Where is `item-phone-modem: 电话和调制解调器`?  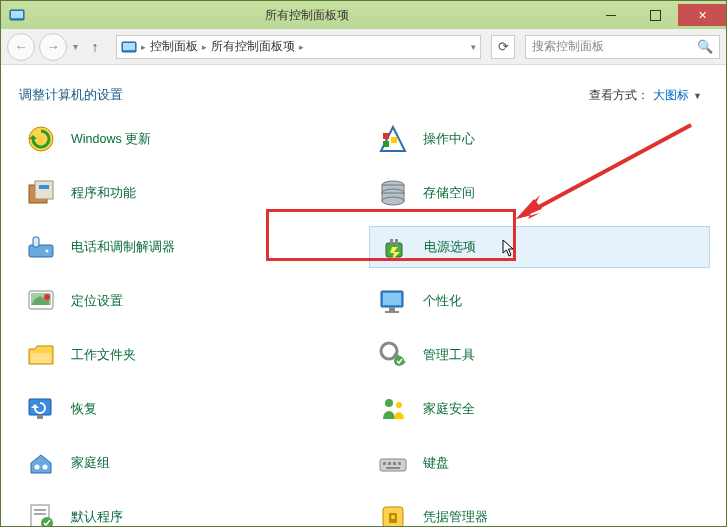
item-phone-modem: 电话和调制解调器 is located at coordinates (188, 247).